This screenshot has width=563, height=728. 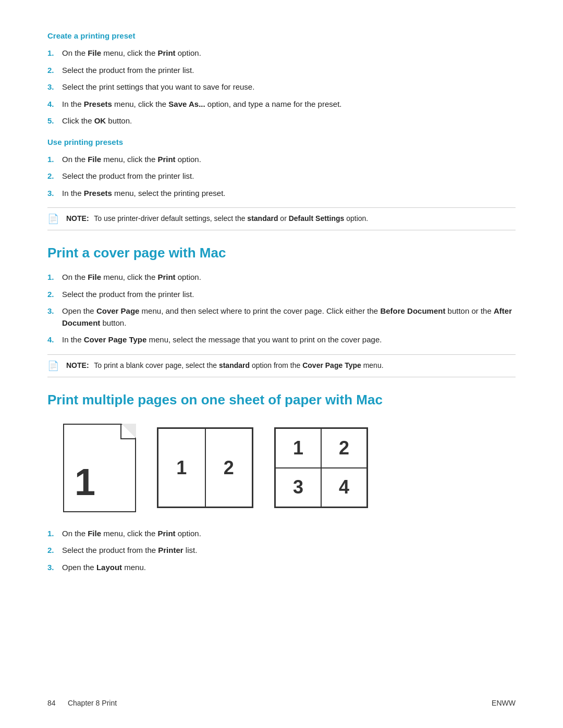 What do you see at coordinates (85, 482) in the screenshot?
I see `page-number-1: 1` at bounding box center [85, 482].